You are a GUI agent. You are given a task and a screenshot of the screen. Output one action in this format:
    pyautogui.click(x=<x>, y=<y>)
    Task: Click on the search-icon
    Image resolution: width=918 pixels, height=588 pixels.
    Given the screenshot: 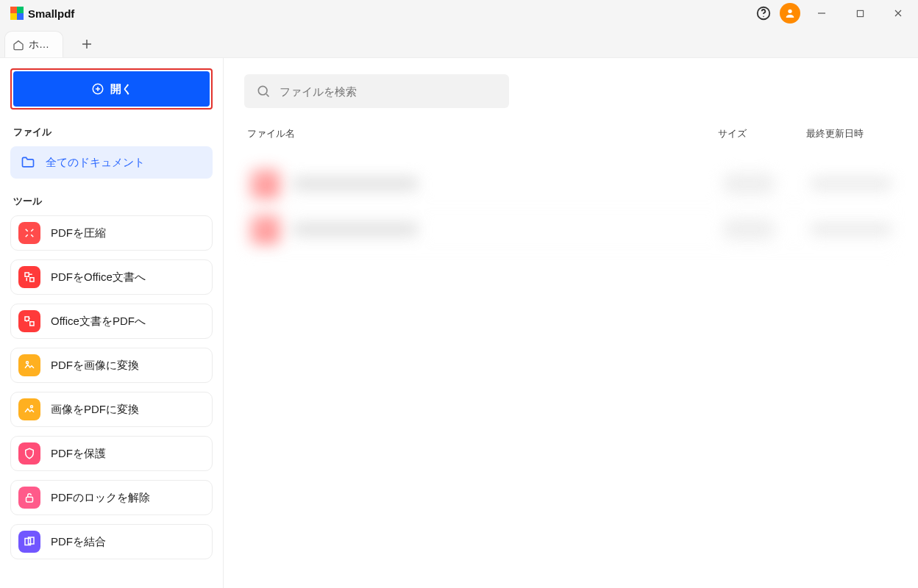 What is the action you would take?
    pyautogui.click(x=263, y=91)
    